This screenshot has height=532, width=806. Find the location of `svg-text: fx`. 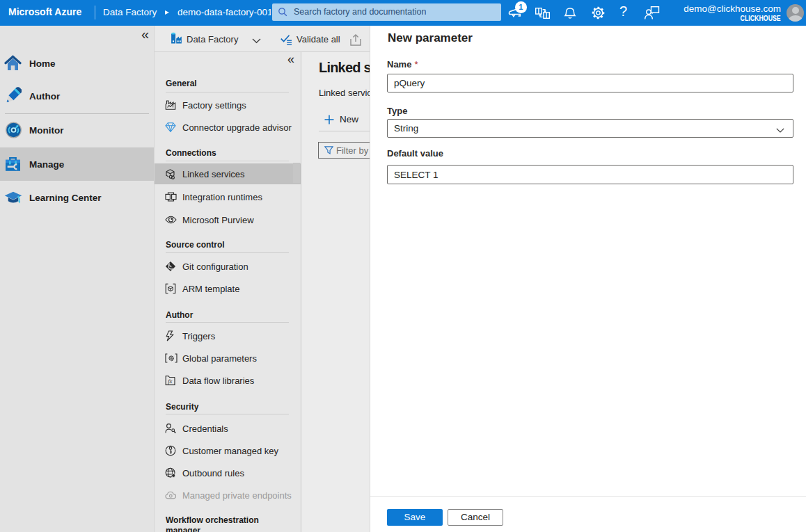

svg-text: fx is located at coordinates (170, 381).